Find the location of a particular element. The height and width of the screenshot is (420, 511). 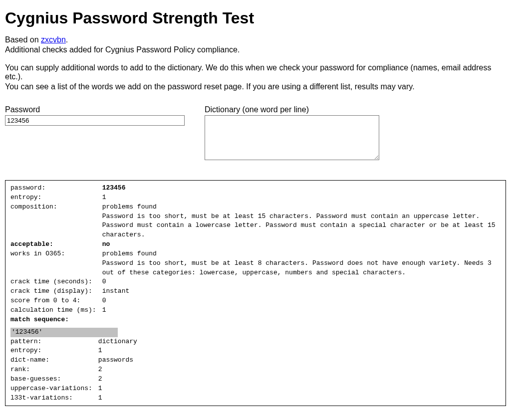

result-val-acceptable: no is located at coordinates (301, 244).